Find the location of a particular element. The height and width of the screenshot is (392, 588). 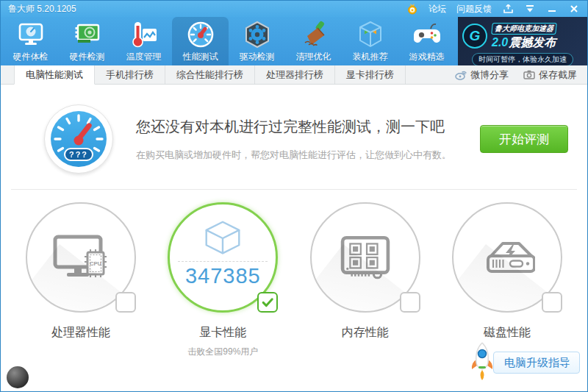

tab-pc-performance-test: 电脑性能测试 is located at coordinates (54, 75).